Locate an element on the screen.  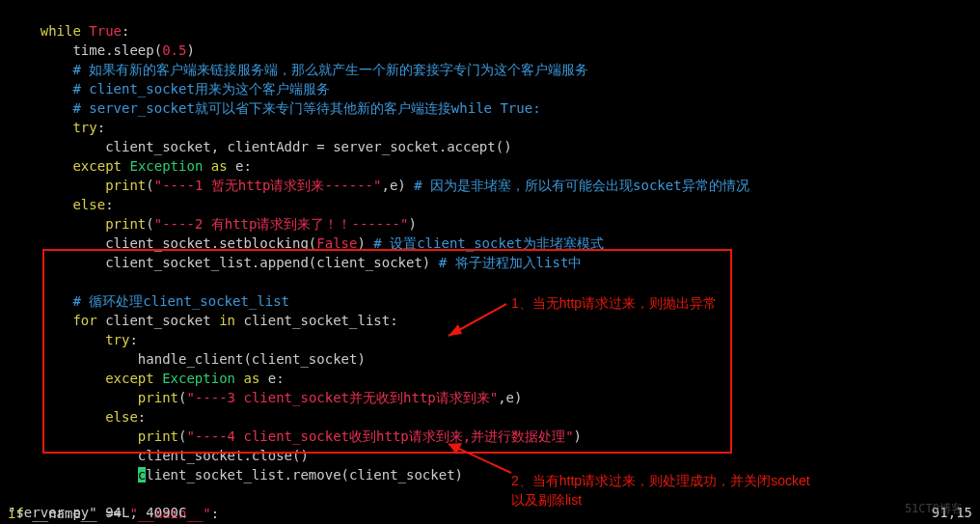
watermark: 51CTO博客 is located at coordinates (934, 509).